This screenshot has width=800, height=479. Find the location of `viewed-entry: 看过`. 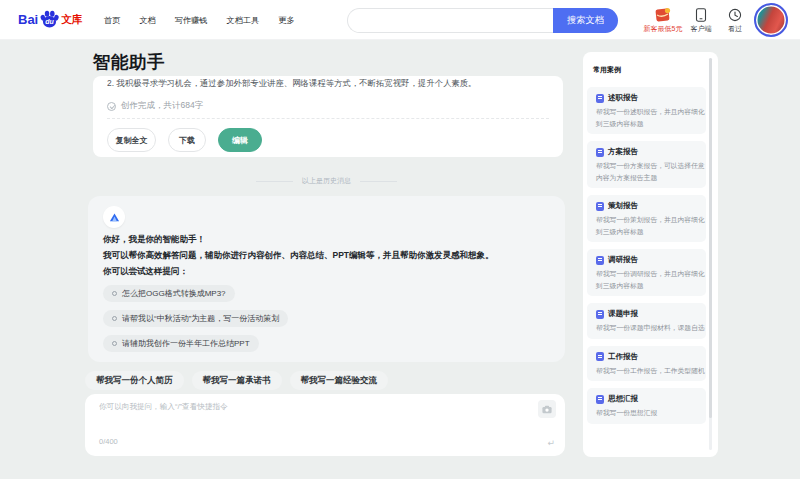

viewed-entry: 看过 is located at coordinates (735, 20).